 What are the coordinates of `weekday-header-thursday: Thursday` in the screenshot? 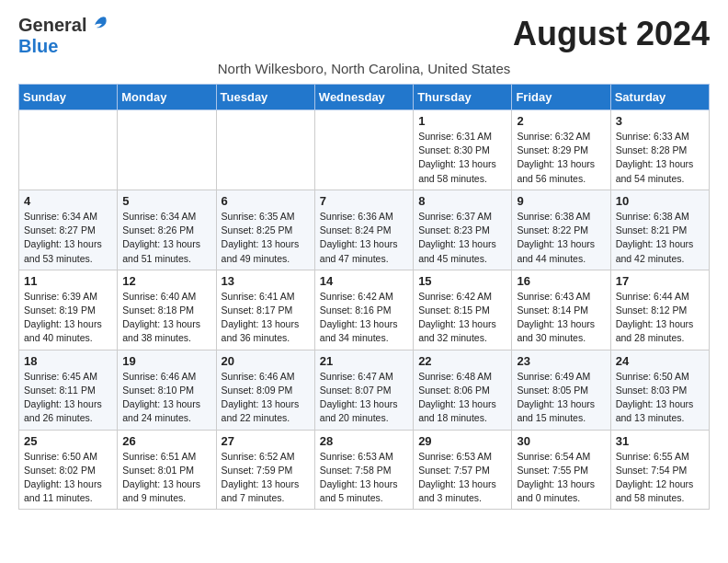 It's located at (463, 98).